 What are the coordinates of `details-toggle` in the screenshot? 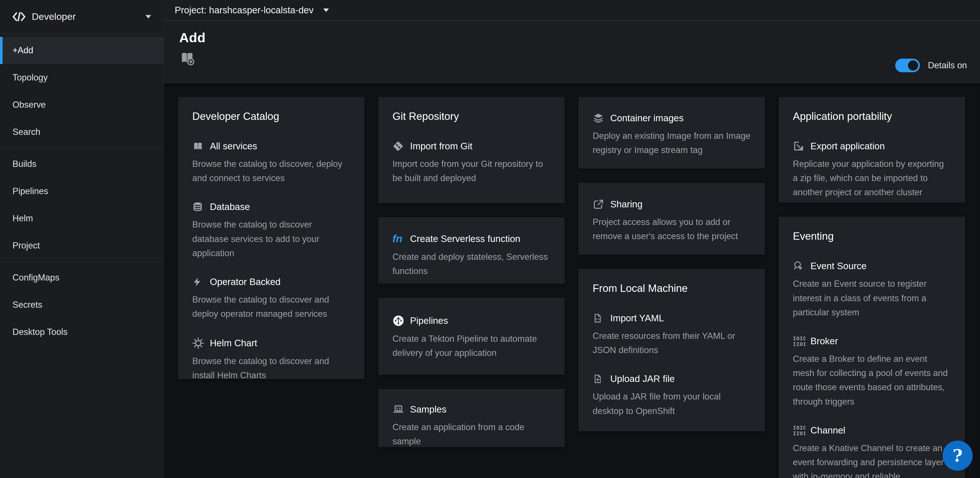 It's located at (908, 65).